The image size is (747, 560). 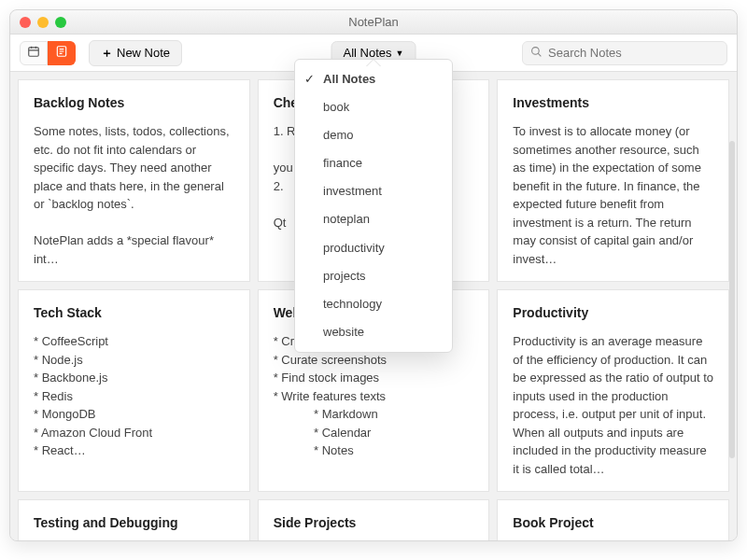 What do you see at coordinates (48, 53) in the screenshot?
I see `view-toggle` at bounding box center [48, 53].